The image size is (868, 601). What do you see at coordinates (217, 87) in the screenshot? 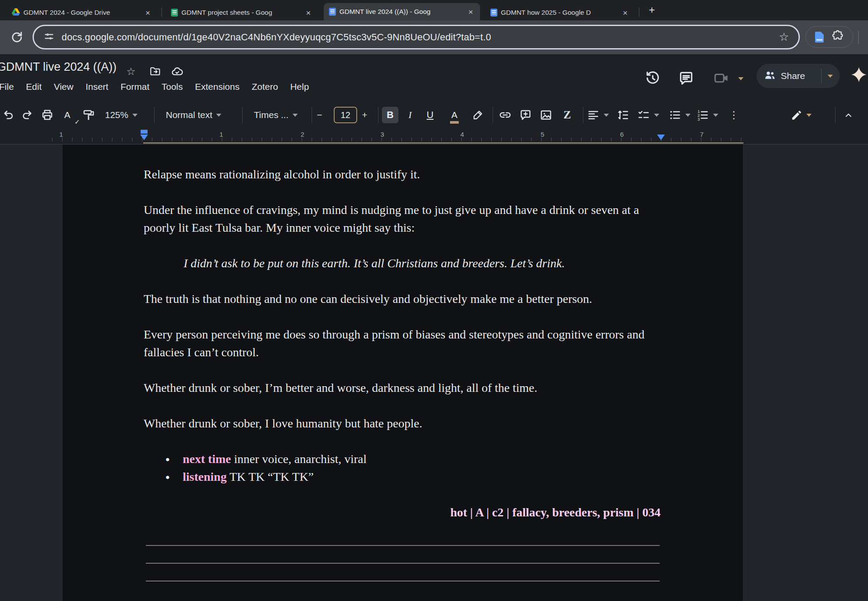
I see `menu-extensions: Extensions` at bounding box center [217, 87].